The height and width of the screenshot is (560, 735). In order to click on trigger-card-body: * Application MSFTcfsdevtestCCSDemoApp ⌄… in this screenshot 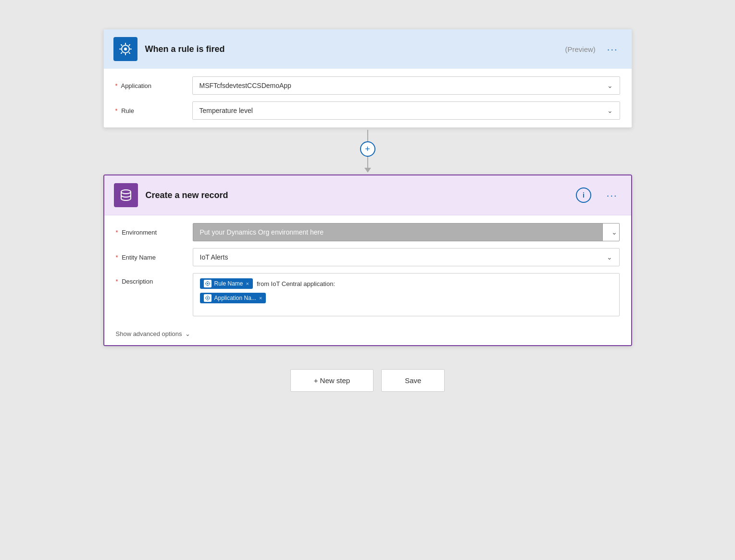, I will do `click(368, 98)`.